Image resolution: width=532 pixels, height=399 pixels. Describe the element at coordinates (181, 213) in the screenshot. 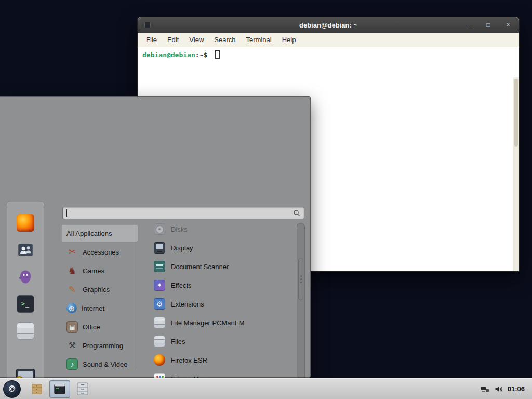

I see `search-input` at that location.